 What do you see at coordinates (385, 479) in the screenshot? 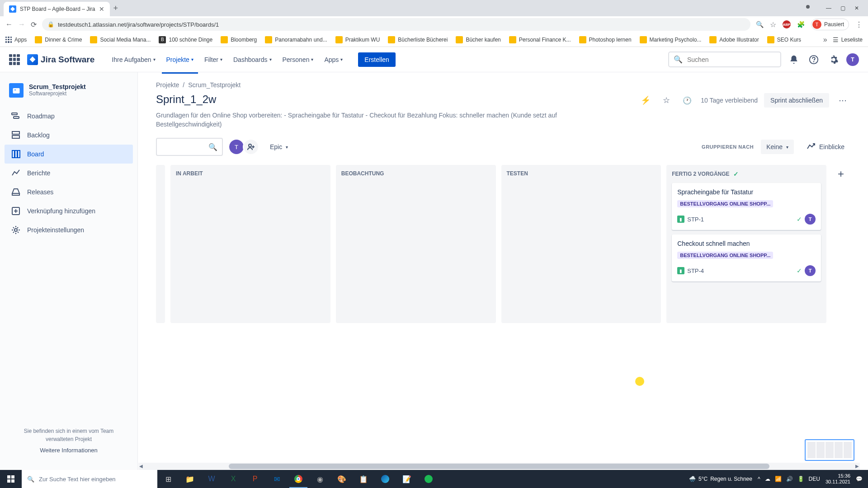
I see `edge-icon` at bounding box center [385, 479].